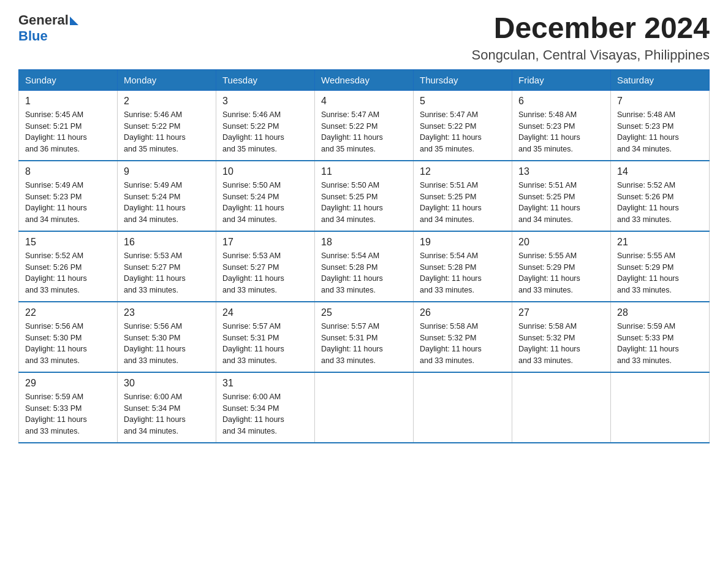 The width and height of the screenshot is (728, 563). Describe the element at coordinates (69, 266) in the screenshot. I see `calendar-cell: 15Sunrise: 5:52 AMSunset: 5:26 PMDayligh…` at that location.